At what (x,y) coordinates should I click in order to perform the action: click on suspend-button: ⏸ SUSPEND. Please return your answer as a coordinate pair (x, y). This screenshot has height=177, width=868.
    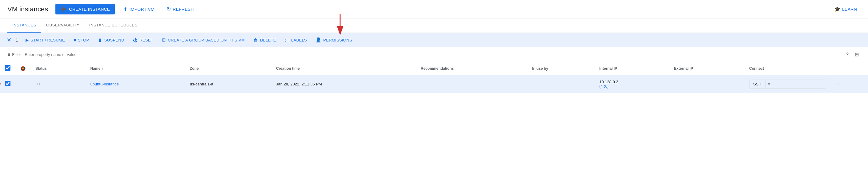
    Looking at the image, I should click on (111, 40).